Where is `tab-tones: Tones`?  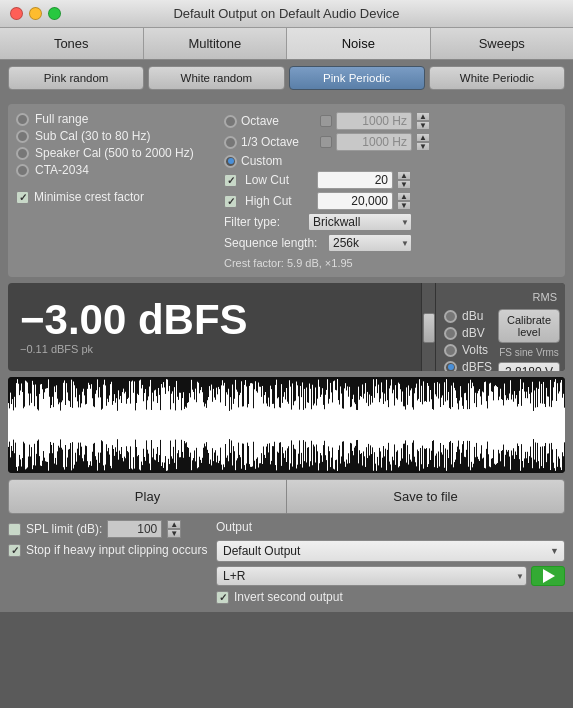
tab-tones: Tones is located at coordinates (72, 44).